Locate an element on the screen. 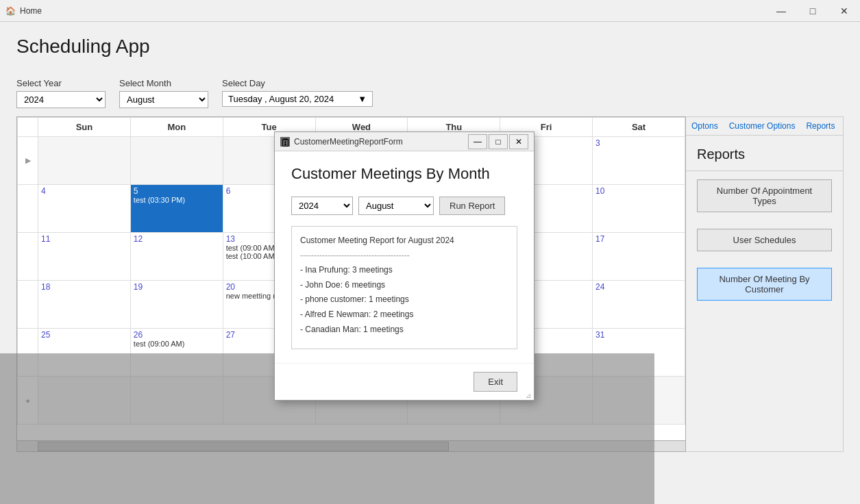  year-label: Select Year is located at coordinates (61, 84).